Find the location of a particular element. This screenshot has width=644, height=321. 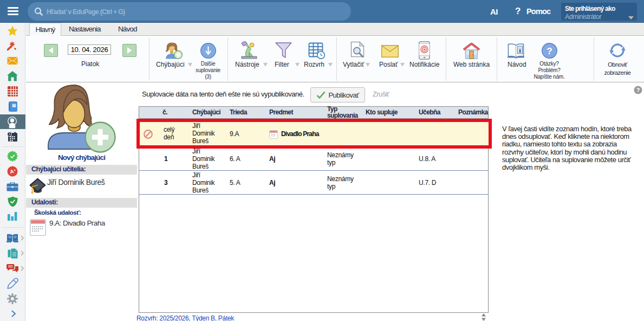

svg-text: i is located at coordinates (520, 50).